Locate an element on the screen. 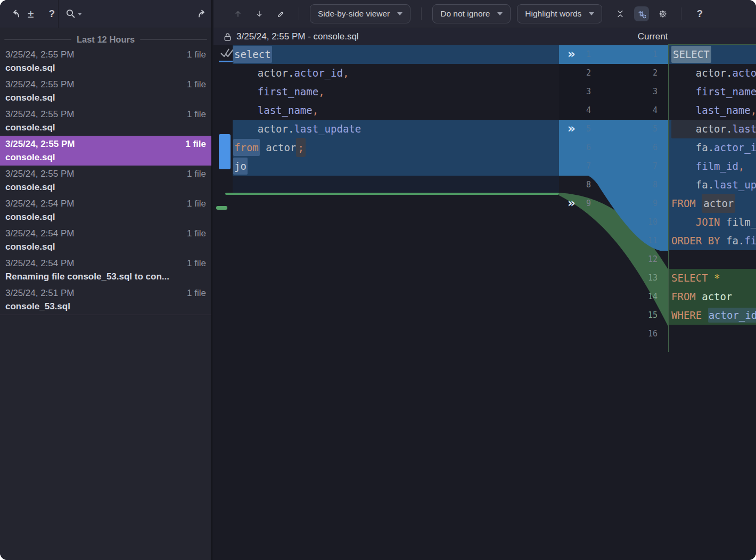 Image resolution: width=756 pixels, height=560 pixels. code-line: first_name, is located at coordinates (396, 92).